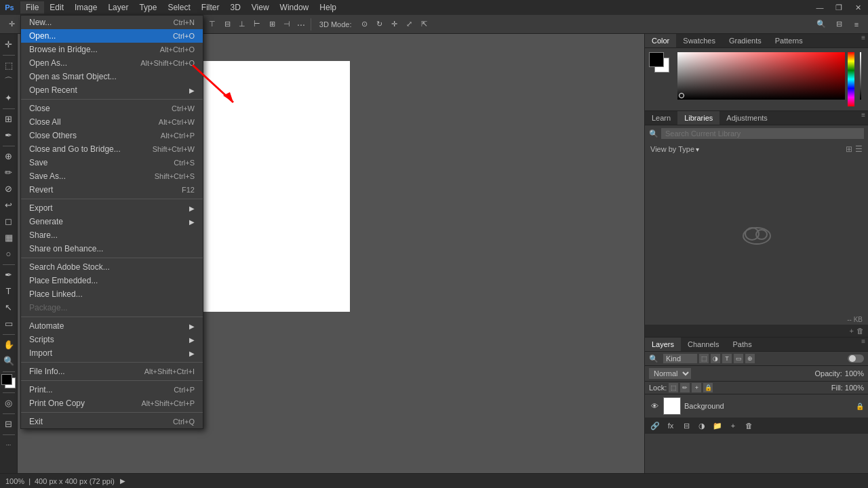  I want to click on 3d-roll-icon: ↻, so click(379, 24).